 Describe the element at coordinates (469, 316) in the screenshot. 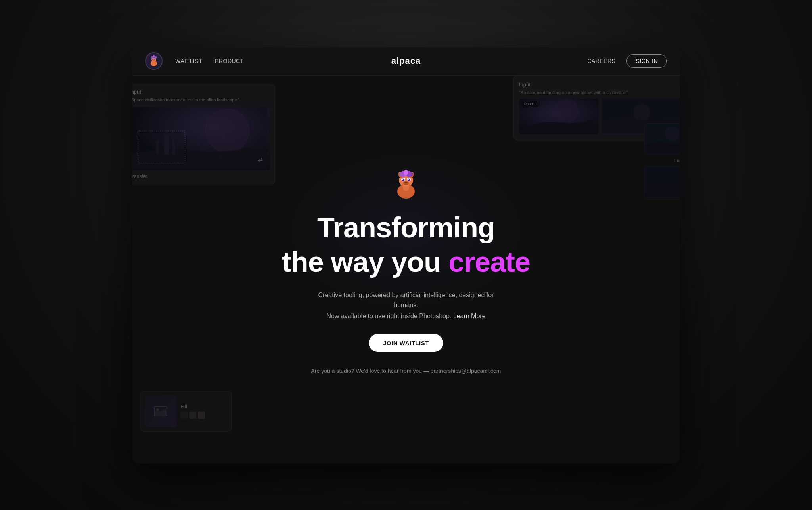

I see `learn-more-link: Learn More` at that location.